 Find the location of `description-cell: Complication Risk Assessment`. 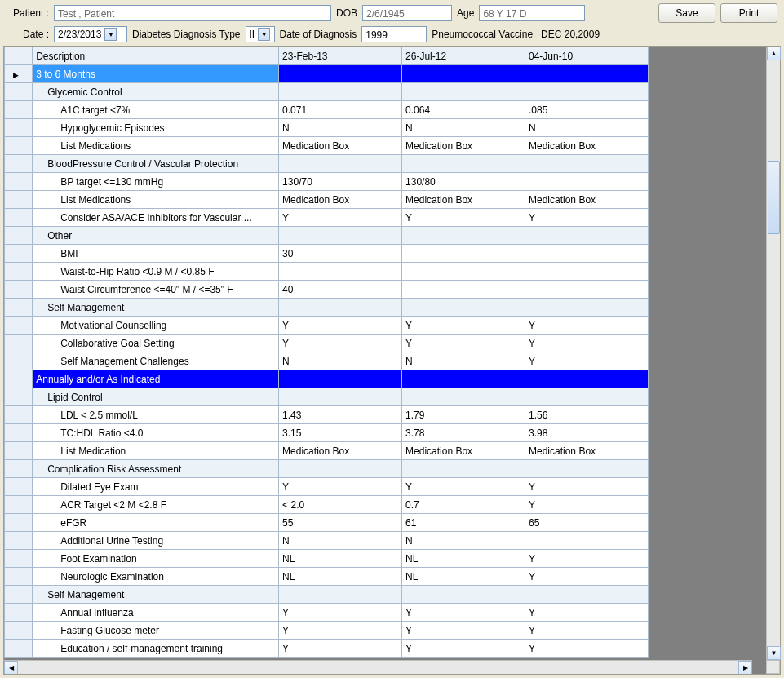

description-cell: Complication Risk Assessment is located at coordinates (156, 469).